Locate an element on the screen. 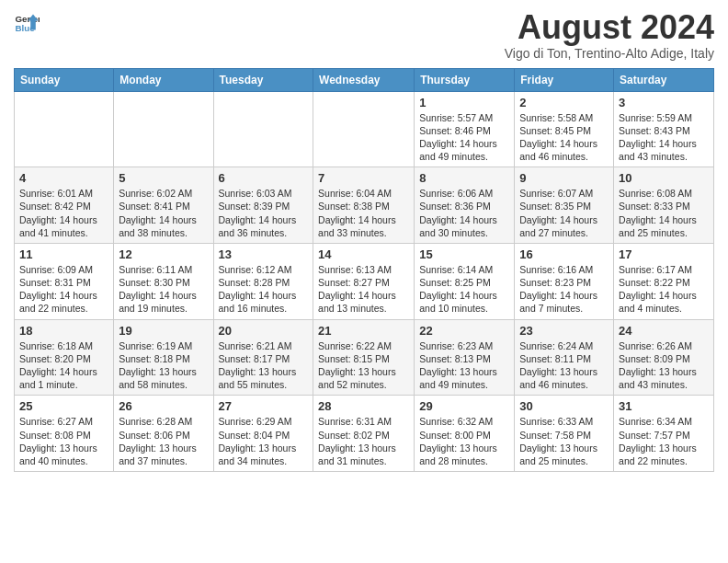  day-number: 21 is located at coordinates (364, 331).